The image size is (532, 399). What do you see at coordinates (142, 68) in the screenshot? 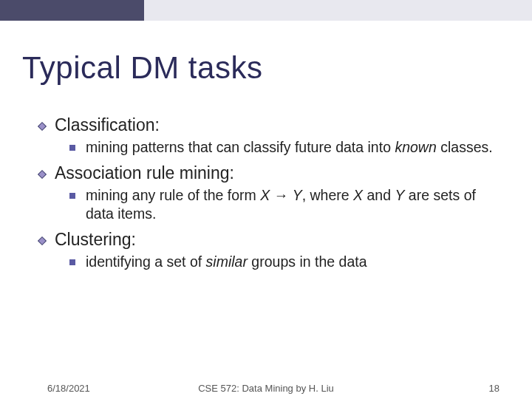
I see `slide-title: Typical DM tasks` at bounding box center [142, 68].